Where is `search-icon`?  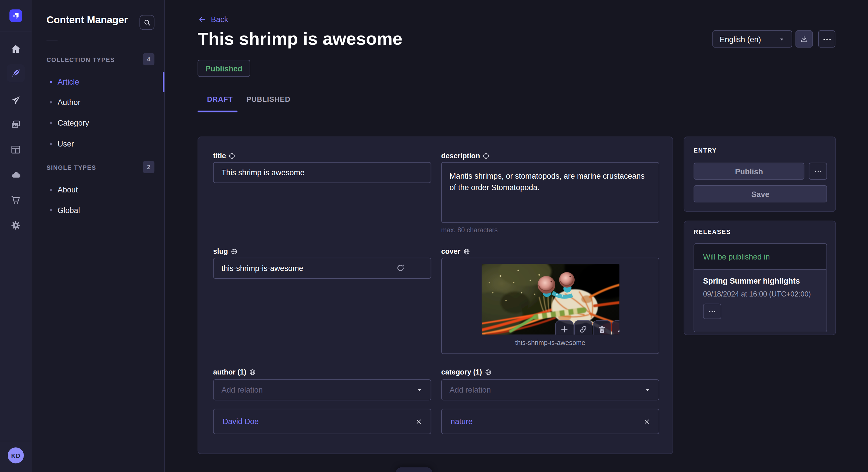
search-icon is located at coordinates (147, 22).